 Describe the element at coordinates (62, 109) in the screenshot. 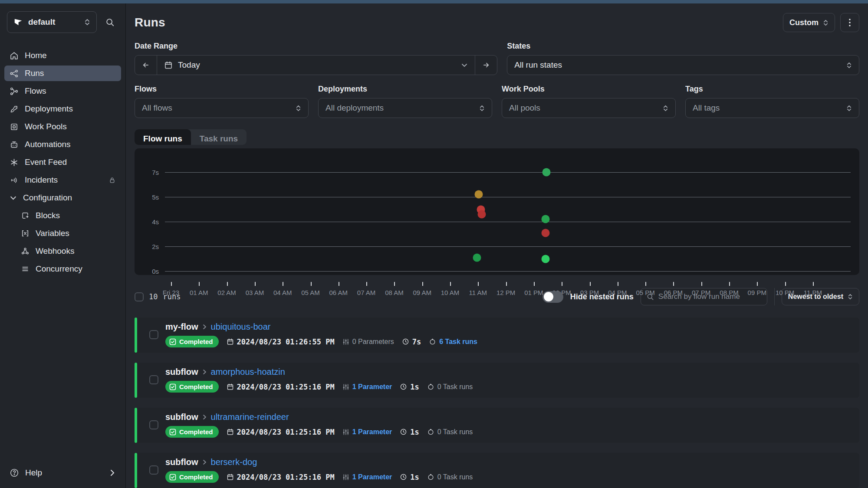

I see `sidebar-item-deployments: Deployments` at that location.